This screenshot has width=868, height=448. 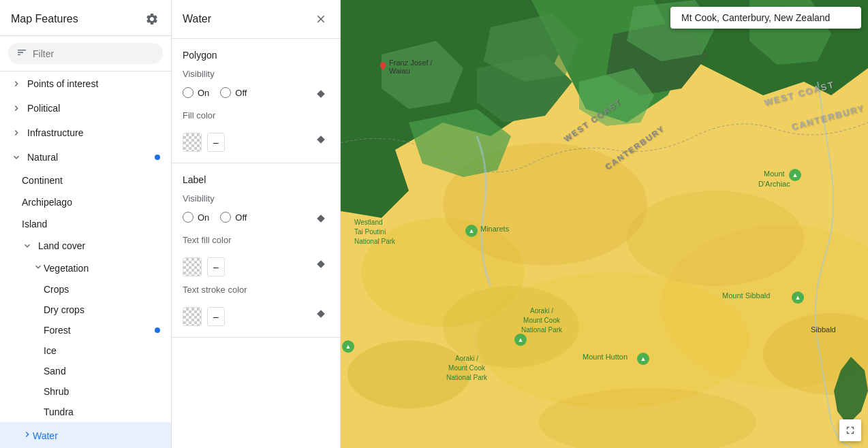 What do you see at coordinates (86, 289) in the screenshot?
I see `sidebar-item-crops: Crops` at bounding box center [86, 289].